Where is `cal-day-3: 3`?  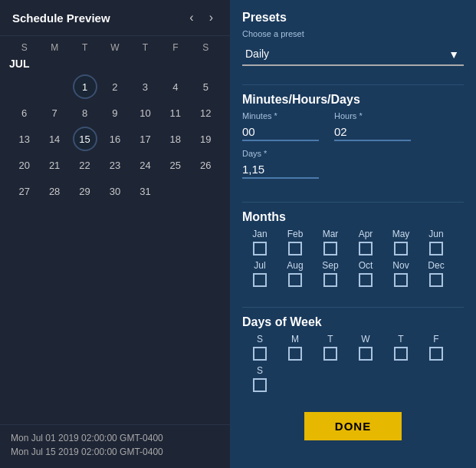
cal-day-3: 3 is located at coordinates (145, 87).